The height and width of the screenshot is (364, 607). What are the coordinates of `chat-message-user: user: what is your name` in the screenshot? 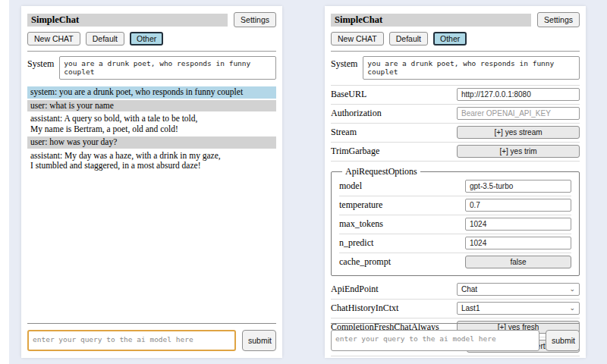 It's located at (152, 106).